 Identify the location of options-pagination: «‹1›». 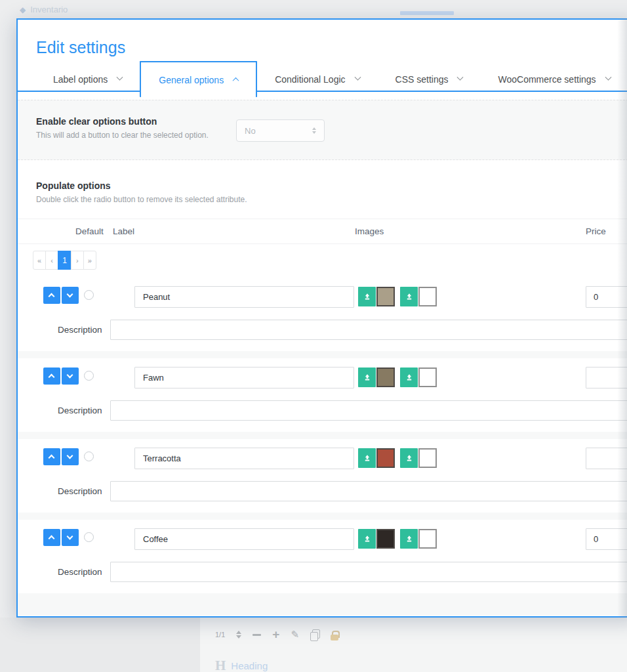
(330, 260).